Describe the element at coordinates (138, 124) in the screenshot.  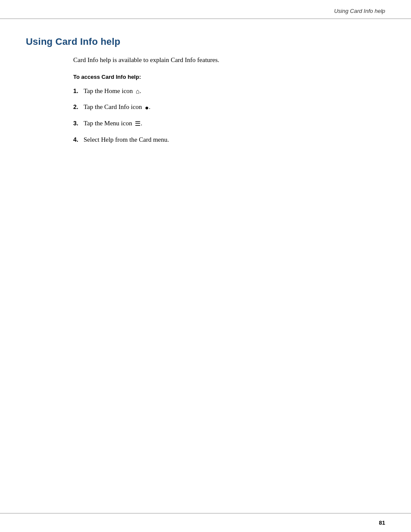
I see `menu-icon: ☰` at that location.